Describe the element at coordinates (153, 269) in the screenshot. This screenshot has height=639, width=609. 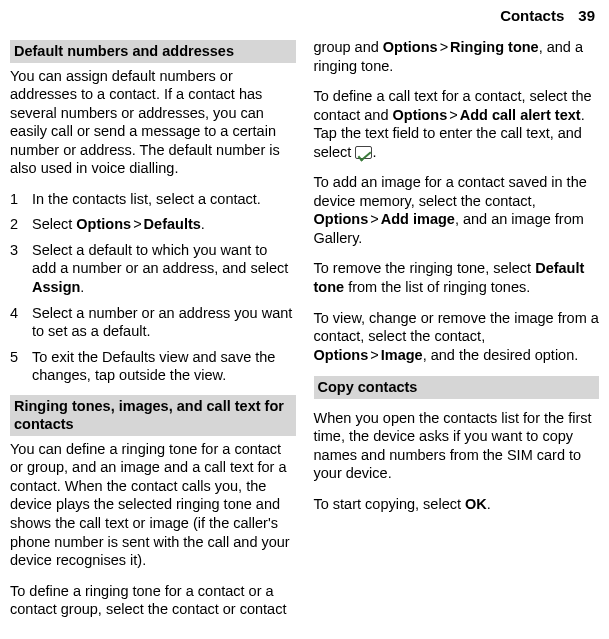
I see `step-3: 3 Select a default to which you want to …` at that location.